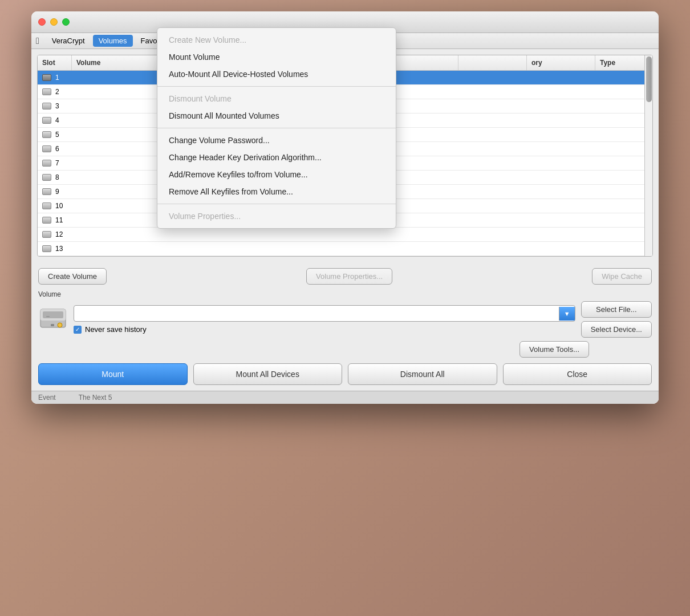 This screenshot has width=690, height=616. Describe the element at coordinates (55, 135) in the screenshot. I see `slot-cell: 5` at that location.